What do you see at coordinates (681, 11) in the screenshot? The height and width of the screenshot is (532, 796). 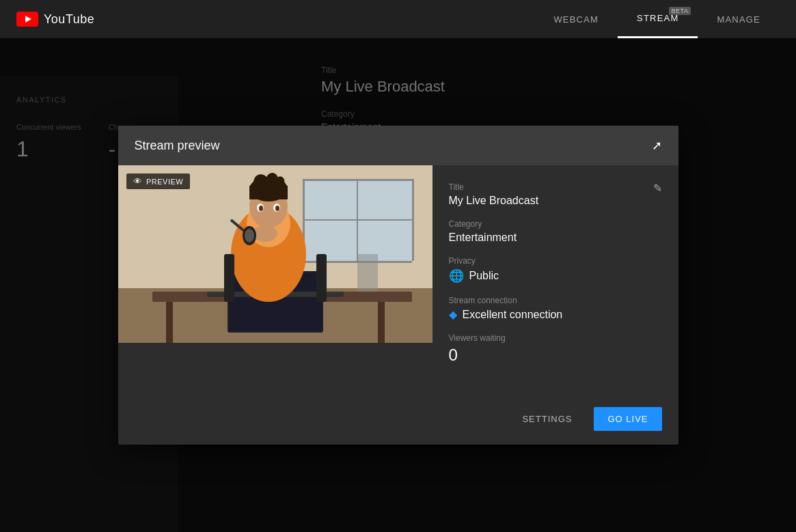 I see `beta-badge: BETA` at bounding box center [681, 11].